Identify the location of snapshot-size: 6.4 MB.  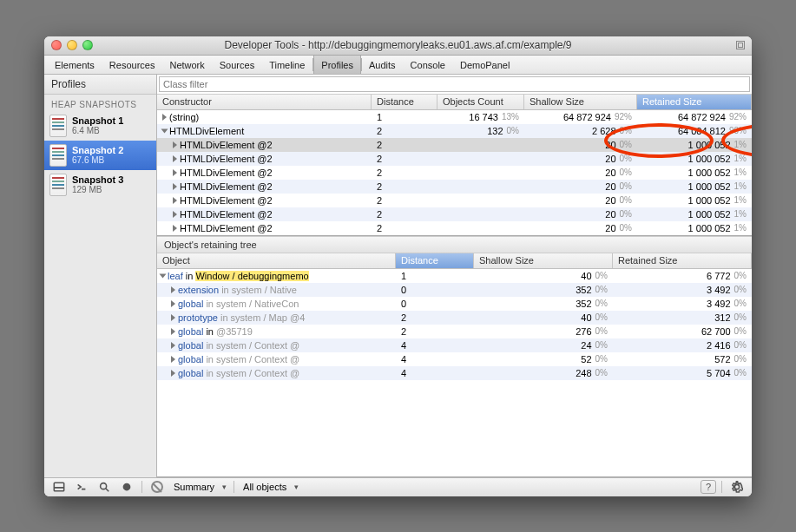
(97, 130).